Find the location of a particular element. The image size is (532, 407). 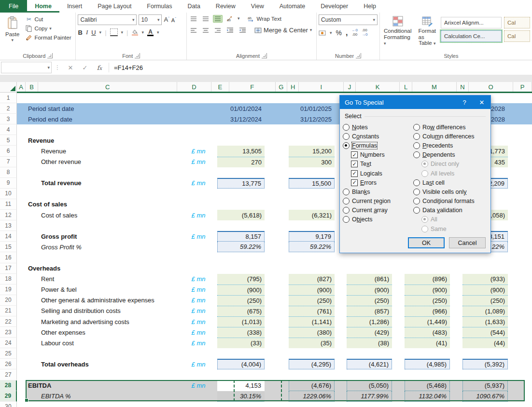

cell-O21: (1,089) is located at coordinates (485, 311).